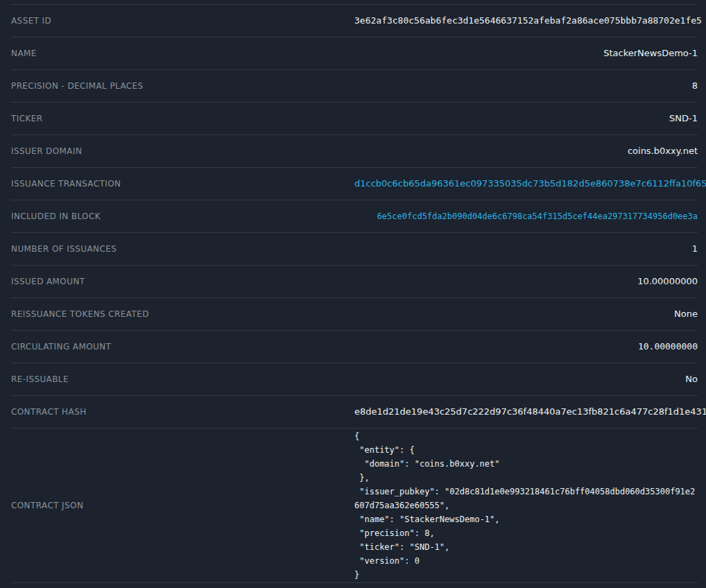  What do you see at coordinates (537, 216) in the screenshot?
I see `included-in-block-link: 6e5ce0fcd5fda2b090d04de6c6798ca54f315d5c…` at bounding box center [537, 216].